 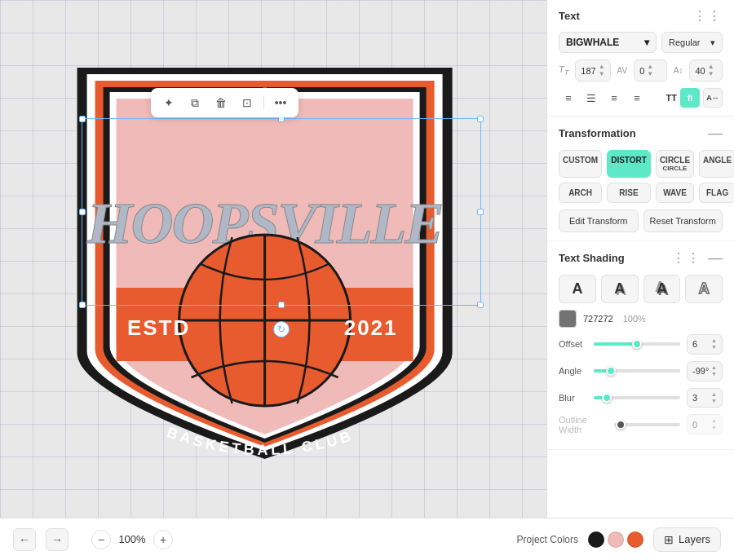 I want to click on text-section: Text ⋮⋮ BIGWHALE Regular TT 187, so click(x=641, y=59).